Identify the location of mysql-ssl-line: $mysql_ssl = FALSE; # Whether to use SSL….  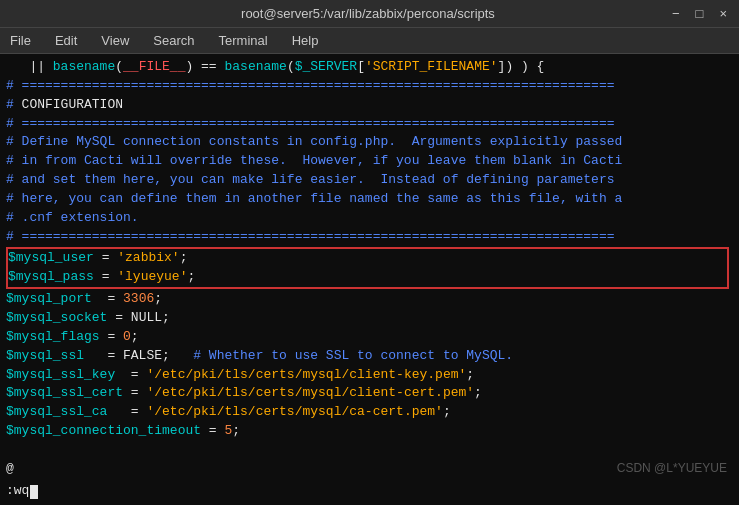
(370, 356).